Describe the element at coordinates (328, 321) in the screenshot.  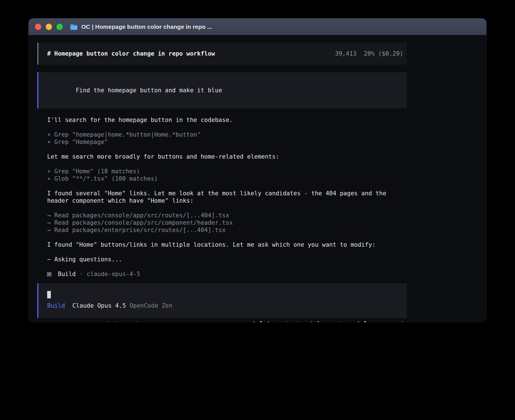
I see `shortcut-agents: tab agents` at that location.